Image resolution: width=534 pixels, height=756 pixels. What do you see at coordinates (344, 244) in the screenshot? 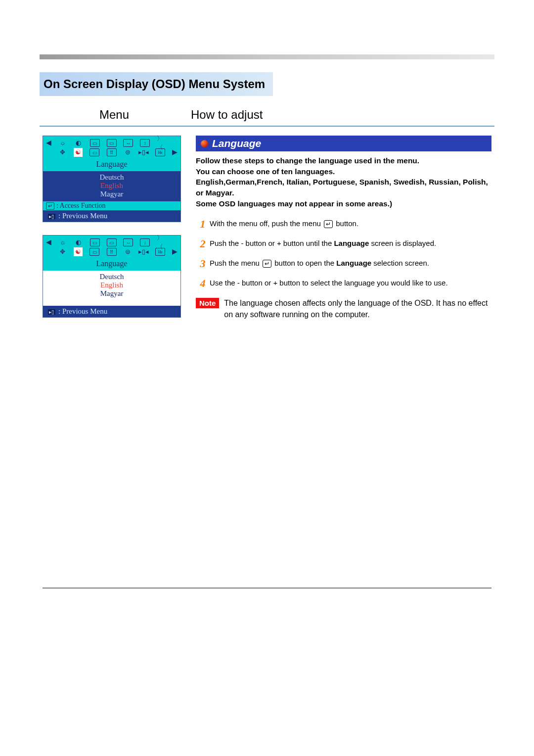
I see `step-2: 2 Push the - button or + button until th…` at bounding box center [344, 244].